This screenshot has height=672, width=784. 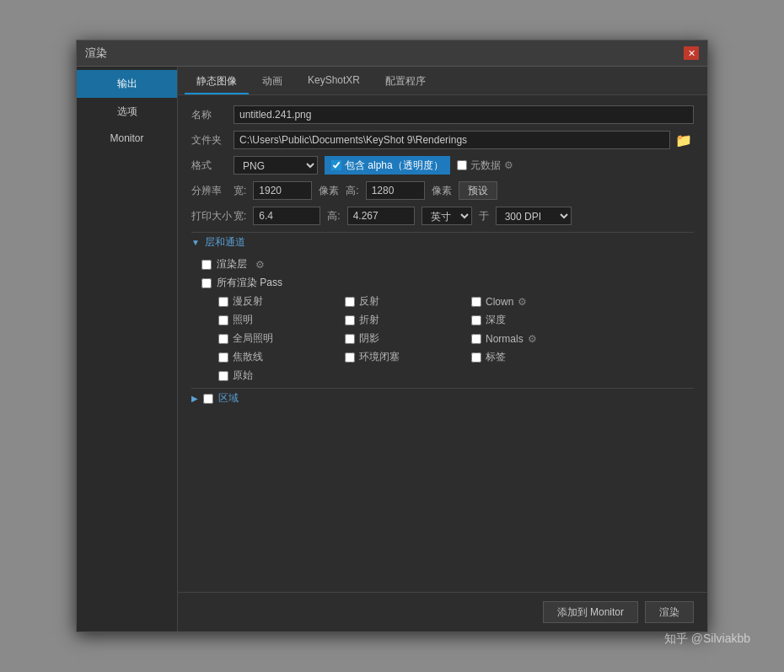 What do you see at coordinates (369, 339) in the screenshot?
I see `pass-shadow-label: 阴影` at bounding box center [369, 339].